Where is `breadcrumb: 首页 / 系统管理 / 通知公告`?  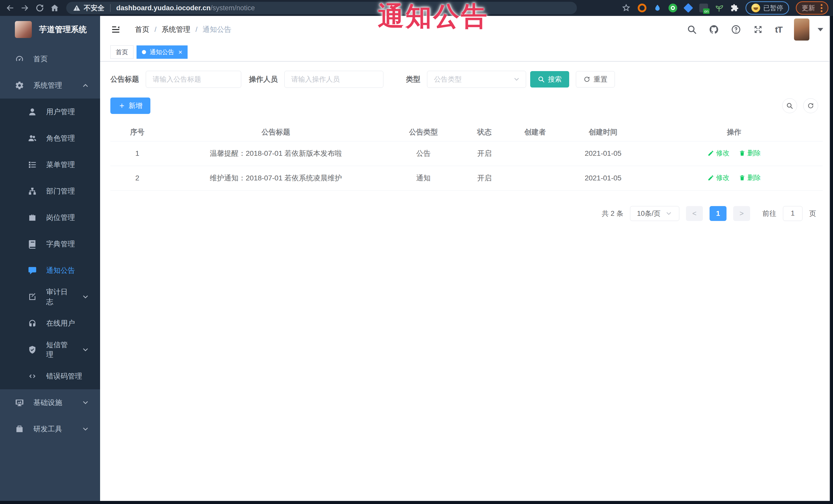 breadcrumb: 首页 / 系统管理 / 通知公告 is located at coordinates (183, 30).